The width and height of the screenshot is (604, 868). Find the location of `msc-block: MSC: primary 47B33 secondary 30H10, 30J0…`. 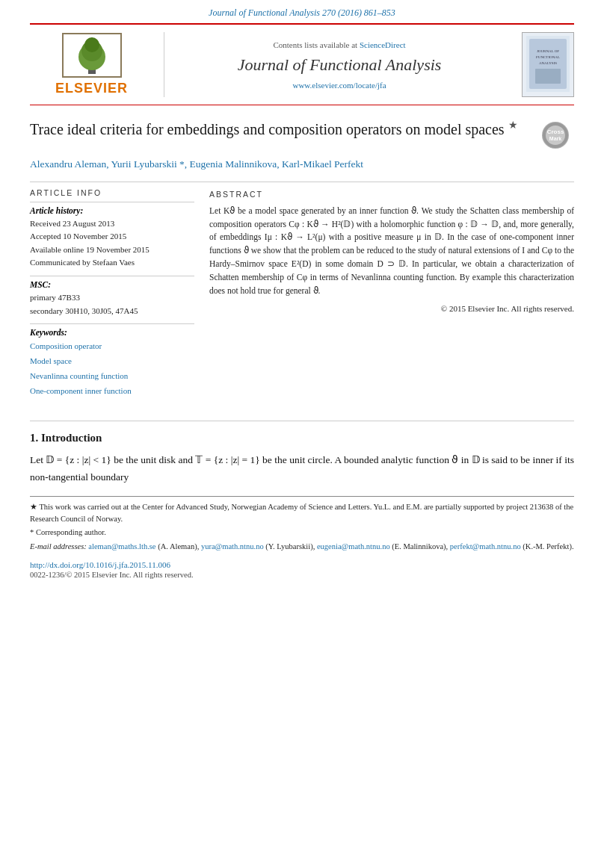

msc-block: MSC: primary 47B33 secondary 30H10, 30J0… is located at coordinates (112, 297).